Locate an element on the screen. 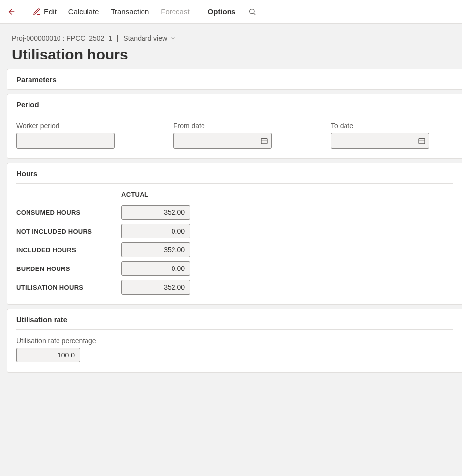  hours-header: Hours is located at coordinates (235, 173).